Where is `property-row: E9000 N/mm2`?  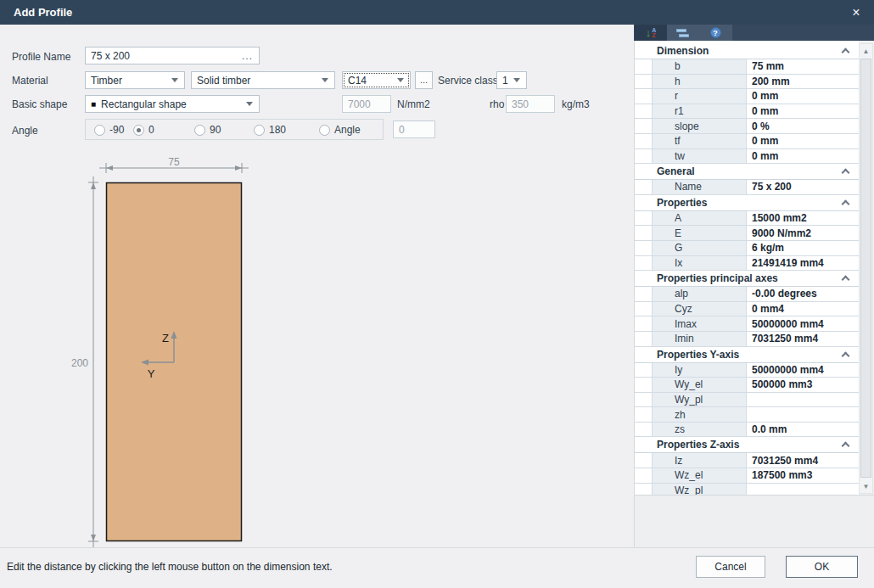 property-row: E9000 N/mm2 is located at coordinates (747, 233).